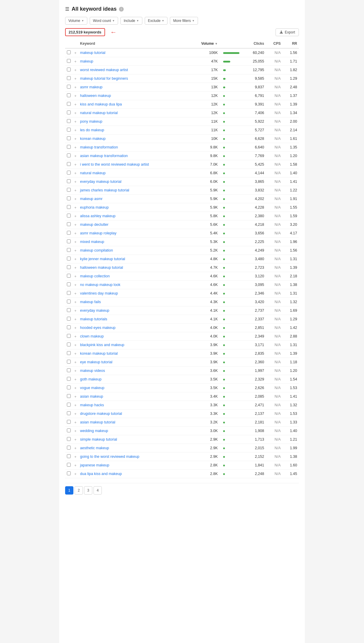 The image size is (364, 643). What do you see at coordinates (134, 431) in the screenshot?
I see `row-keyword: wedding makeup` at bounding box center [134, 431].